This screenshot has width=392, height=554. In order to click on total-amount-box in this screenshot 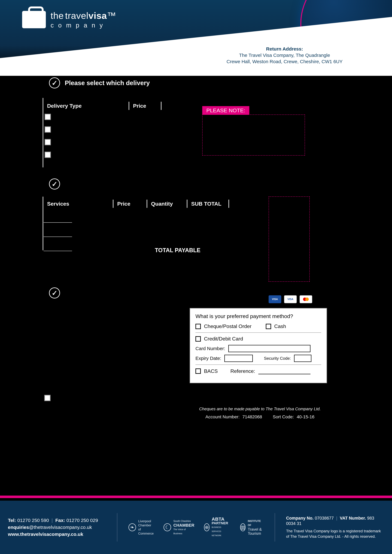, I will do `click(289, 239)`.